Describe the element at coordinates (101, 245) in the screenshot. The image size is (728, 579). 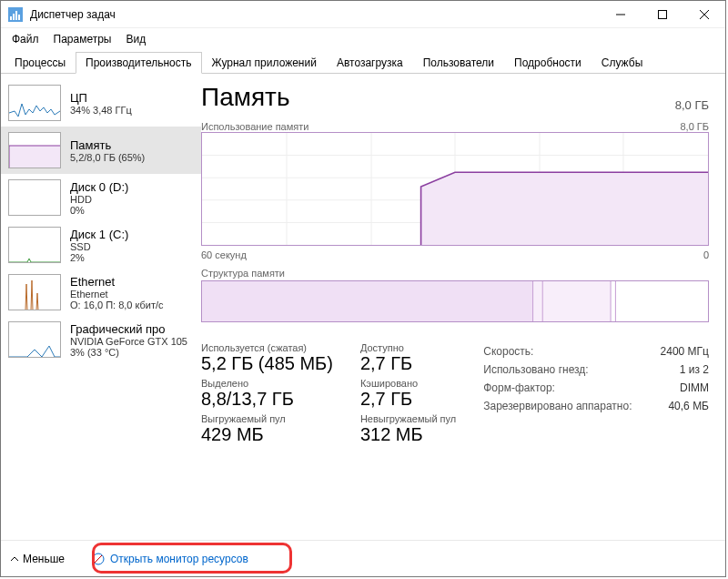
I see `sidebar-item-disk1: Диск 1 (C:)SSD2%` at that location.